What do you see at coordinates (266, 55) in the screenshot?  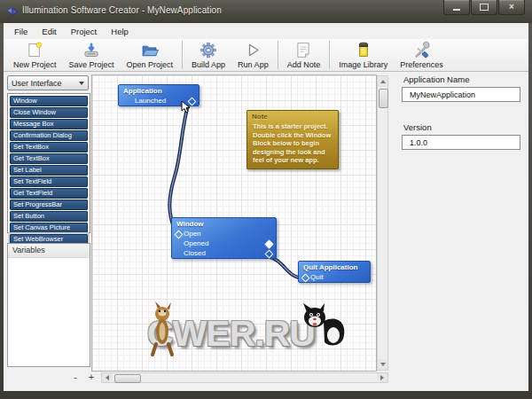 I see `toolbar: New Project Save Project Open Project` at bounding box center [266, 55].